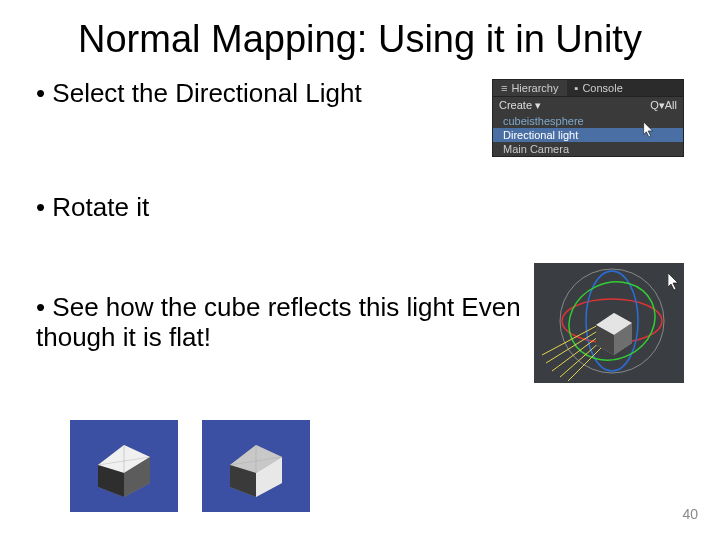 This screenshot has width=720, height=540. Describe the element at coordinates (360, 208) in the screenshot. I see `bullet-2-text: Rotate it` at that location.